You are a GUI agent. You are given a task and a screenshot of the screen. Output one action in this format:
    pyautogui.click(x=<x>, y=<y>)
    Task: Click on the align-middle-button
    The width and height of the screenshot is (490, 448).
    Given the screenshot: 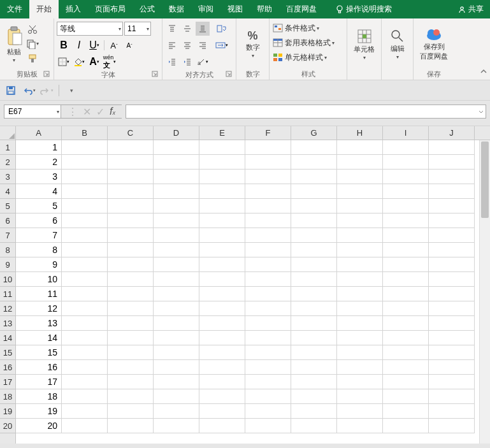 What is the action you would take?
    pyautogui.click(x=187, y=29)
    